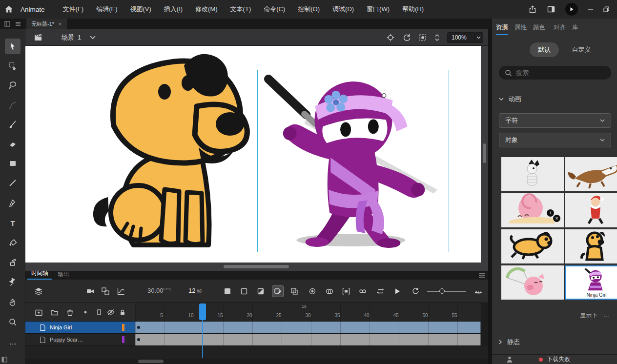  Describe the element at coordinates (123, 312) in the screenshot. I see `lock-layers-button` at that location.